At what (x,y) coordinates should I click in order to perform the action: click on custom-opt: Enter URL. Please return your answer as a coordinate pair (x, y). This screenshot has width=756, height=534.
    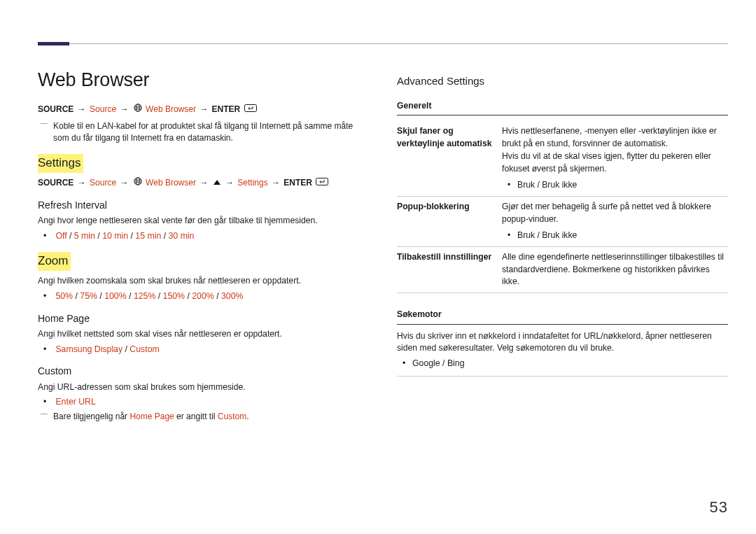
    Looking at the image, I should click on (76, 402).